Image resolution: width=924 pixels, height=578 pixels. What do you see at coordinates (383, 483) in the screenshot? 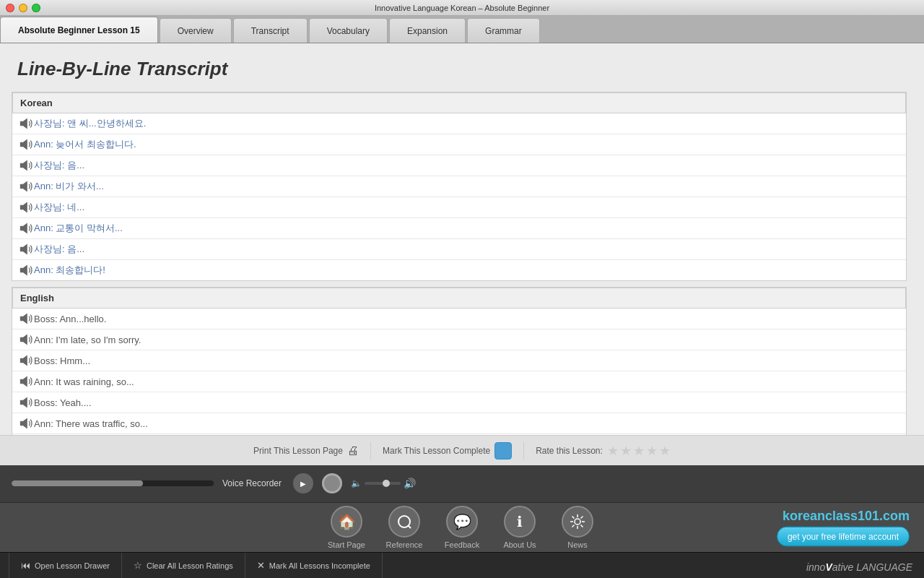
I see `volume-slider: 🔈 🔊` at bounding box center [383, 483].